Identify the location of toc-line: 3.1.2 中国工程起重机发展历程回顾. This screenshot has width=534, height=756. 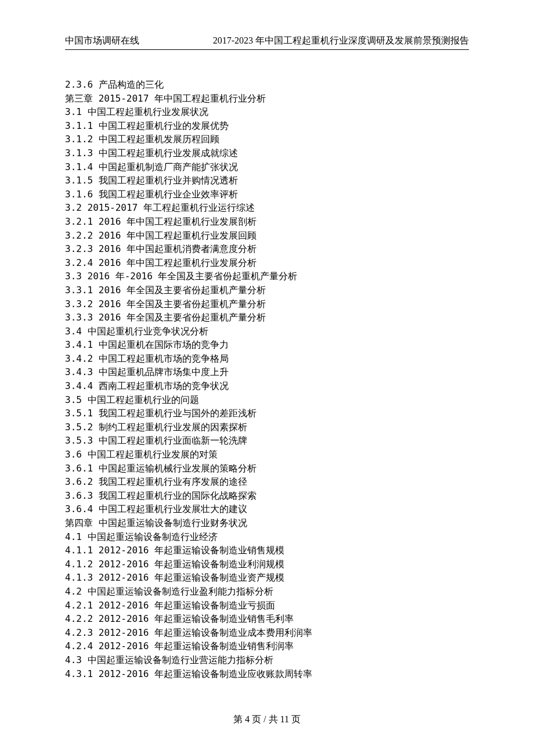
(267, 139).